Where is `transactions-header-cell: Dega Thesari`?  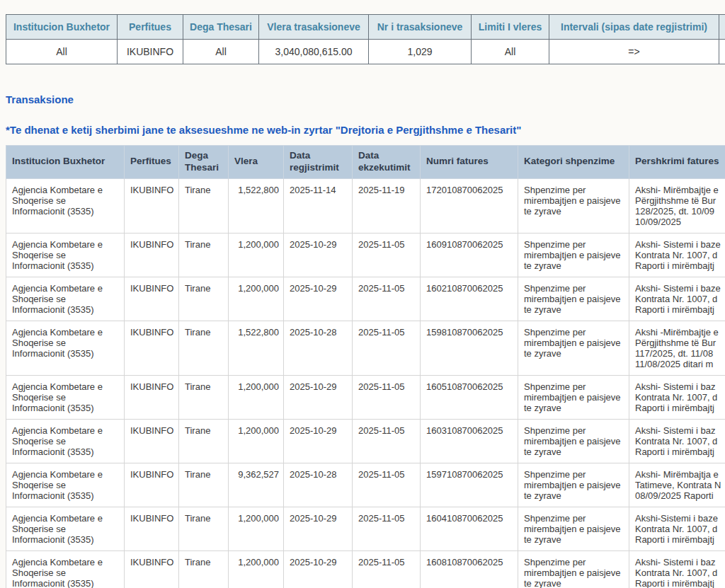
transactions-header-cell: Dega Thesari is located at coordinates (204, 163).